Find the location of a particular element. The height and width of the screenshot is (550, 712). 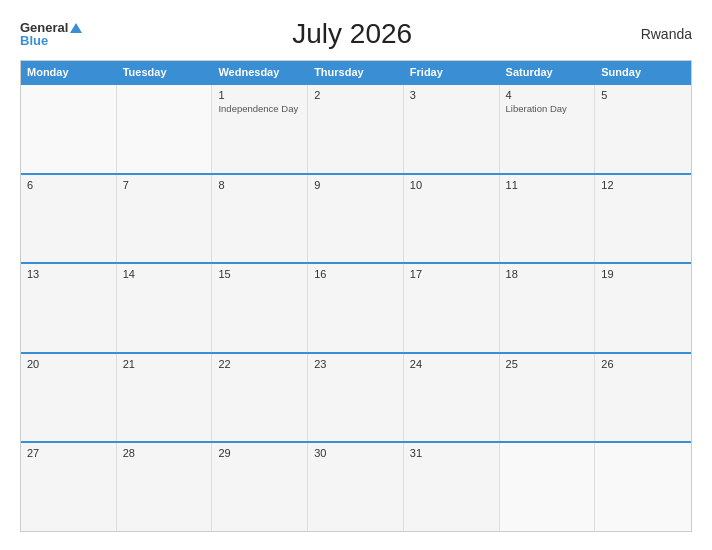

cell-date: 1 is located at coordinates (260, 95).